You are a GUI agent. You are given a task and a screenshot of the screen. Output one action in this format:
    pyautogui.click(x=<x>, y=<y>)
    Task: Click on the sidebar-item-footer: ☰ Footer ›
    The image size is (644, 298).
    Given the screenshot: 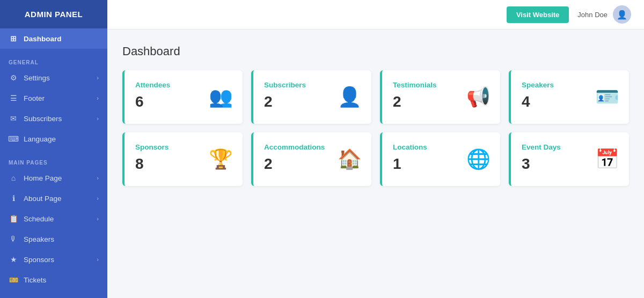 What is the action you would take?
    pyautogui.click(x=54, y=98)
    